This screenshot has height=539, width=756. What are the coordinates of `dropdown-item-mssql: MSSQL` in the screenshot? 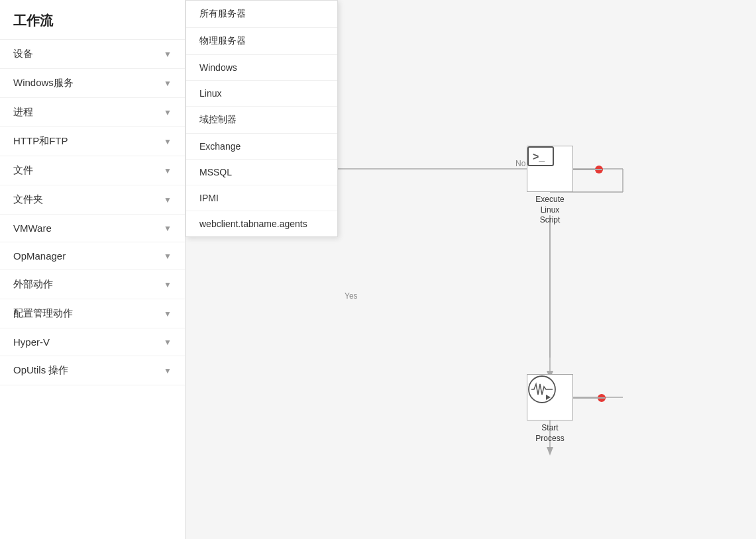 It's located at (262, 172).